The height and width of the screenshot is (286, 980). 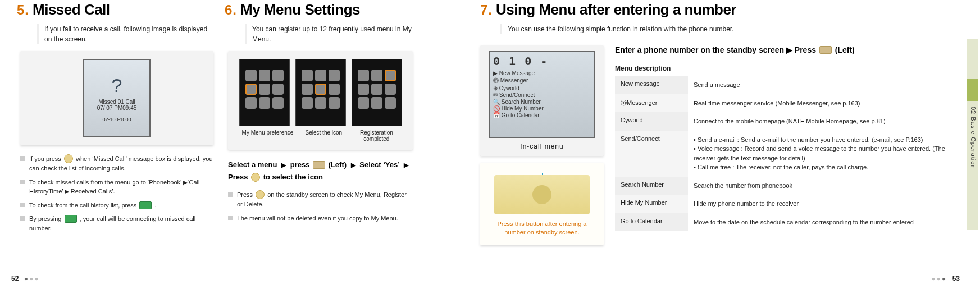 I want to click on question-icon: ?, so click(x=117, y=85).